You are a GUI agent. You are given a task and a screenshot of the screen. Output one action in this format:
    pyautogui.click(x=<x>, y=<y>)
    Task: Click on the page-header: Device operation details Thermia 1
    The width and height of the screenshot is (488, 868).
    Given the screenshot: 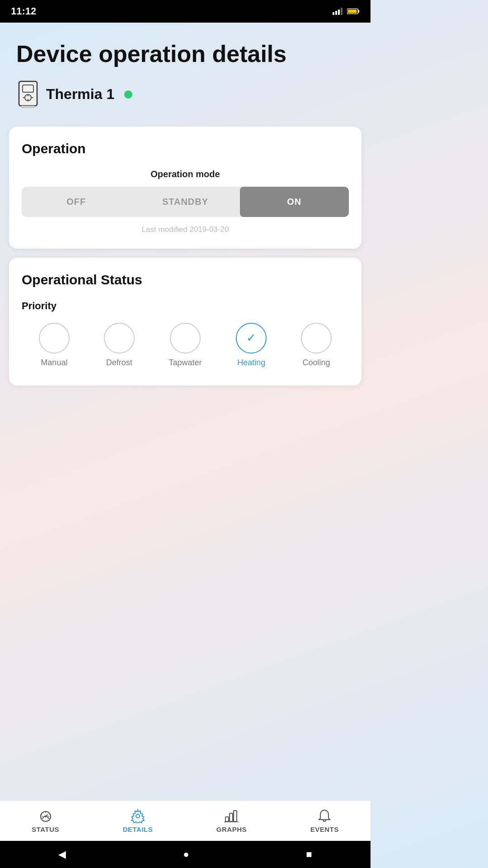 What is the action you would take?
    pyautogui.click(x=185, y=70)
    